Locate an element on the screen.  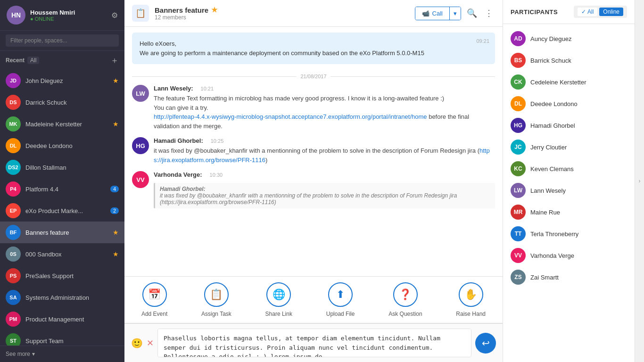
avatar: VV is located at coordinates (140, 180).